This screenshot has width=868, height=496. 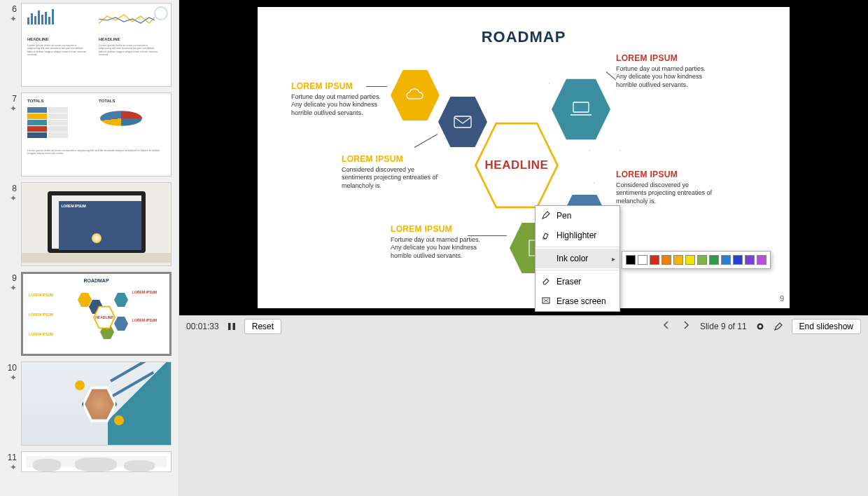 I want to click on timer-label: 00:01:33, so click(x=203, y=326).